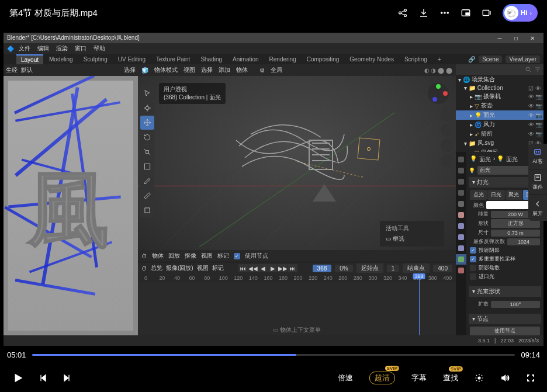  What do you see at coordinates (274, 355) in the screenshot?
I see `progress-bar` at bounding box center [274, 355].